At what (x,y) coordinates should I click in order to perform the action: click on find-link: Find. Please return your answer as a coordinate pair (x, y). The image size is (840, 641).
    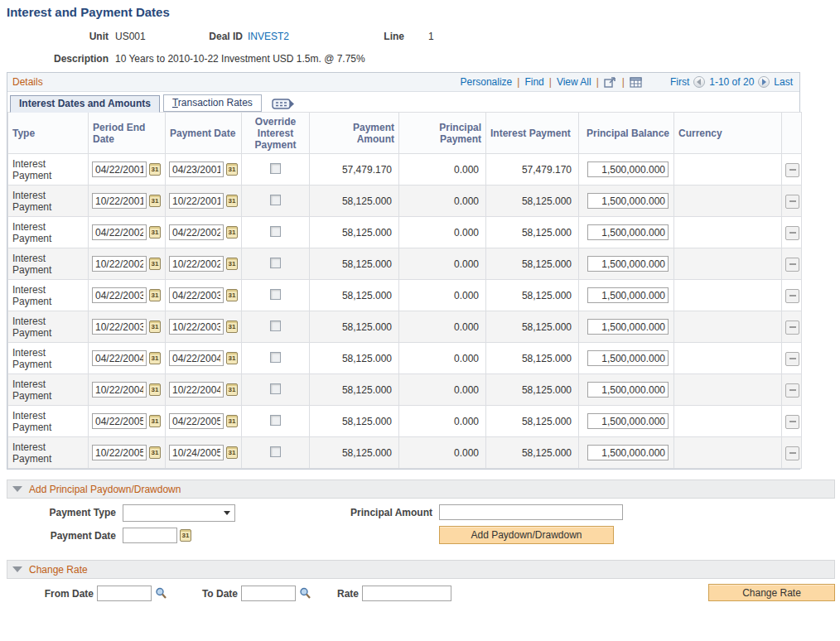
    Looking at the image, I should click on (533, 82).